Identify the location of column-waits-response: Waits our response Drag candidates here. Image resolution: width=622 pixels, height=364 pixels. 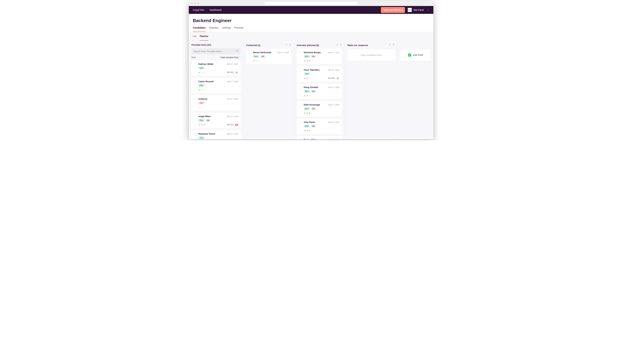
(371, 90).